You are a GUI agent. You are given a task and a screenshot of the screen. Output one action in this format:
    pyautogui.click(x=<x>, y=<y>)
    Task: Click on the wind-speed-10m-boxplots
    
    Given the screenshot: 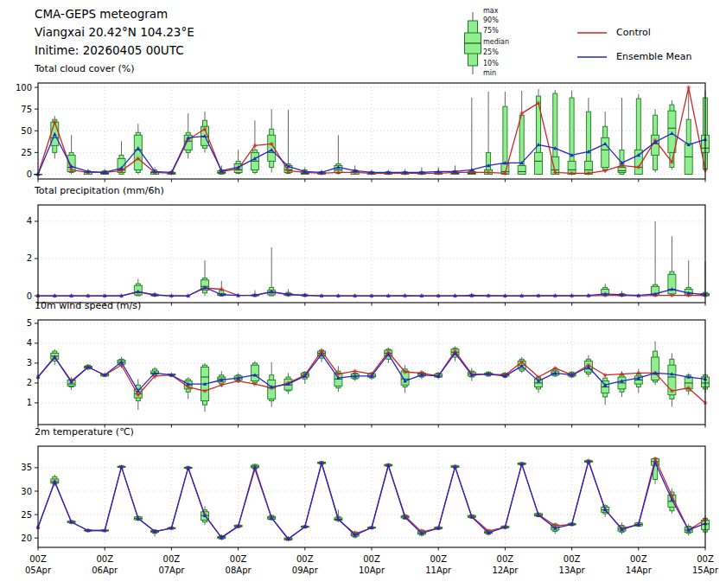 What is the action you would take?
    pyautogui.click(x=380, y=377)
    